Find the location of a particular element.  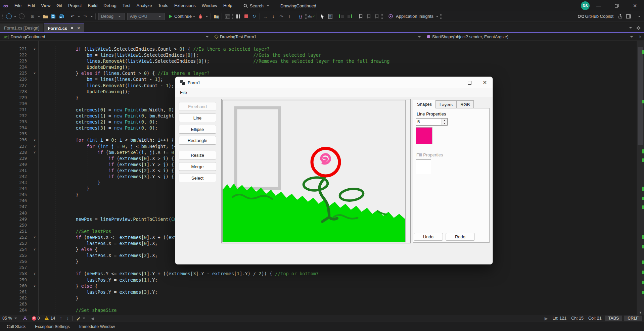

hot-reload-icon is located at coordinates (200, 16).